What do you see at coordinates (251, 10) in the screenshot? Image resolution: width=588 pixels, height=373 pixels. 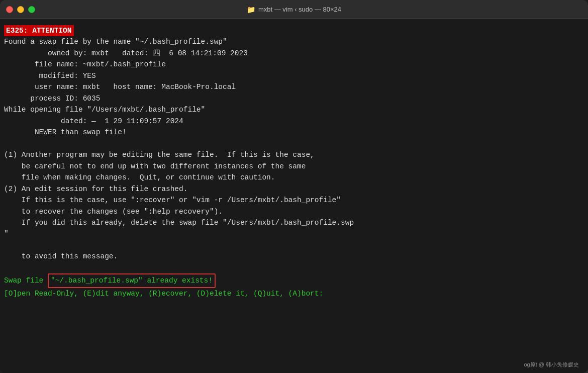 I see `title-icon: 📁` at bounding box center [251, 10].